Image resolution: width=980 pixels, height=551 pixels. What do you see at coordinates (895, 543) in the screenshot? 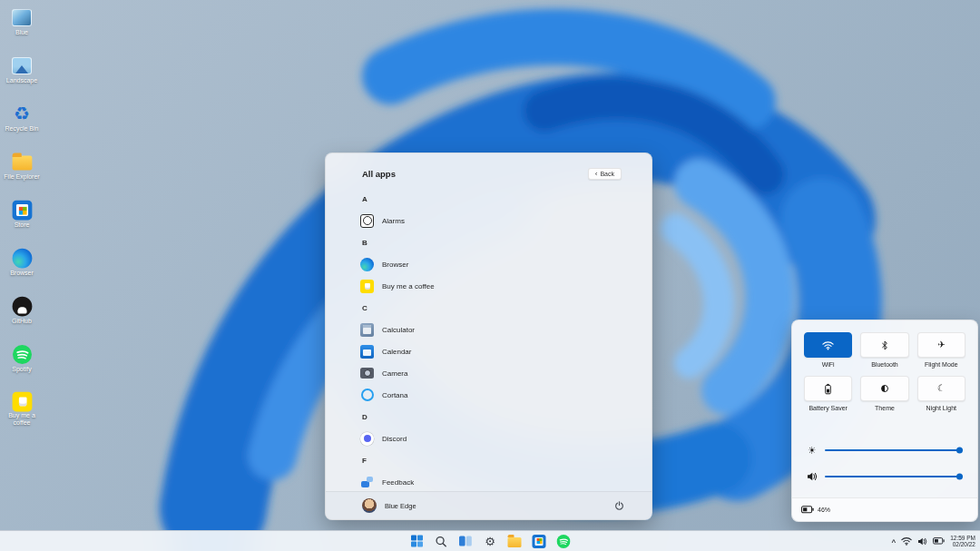
I see `tray-chevron-up-icon: ^` at bounding box center [895, 543].